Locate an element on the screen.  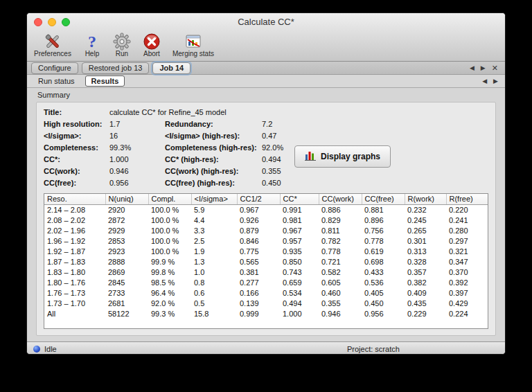
subtab-scroll-left-icon: ◀ is located at coordinates (485, 81).